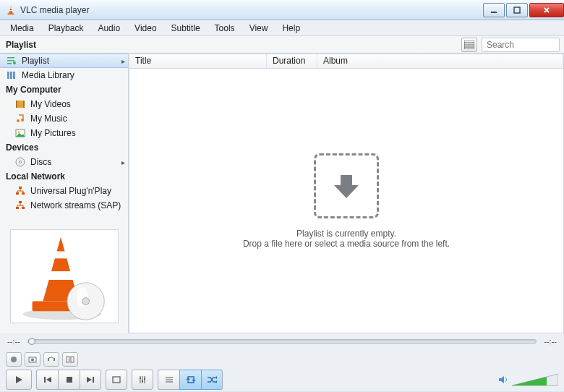 This screenshot has height=392, width=564. What do you see at coordinates (521, 45) in the screenshot?
I see `search-input` at bounding box center [521, 45].